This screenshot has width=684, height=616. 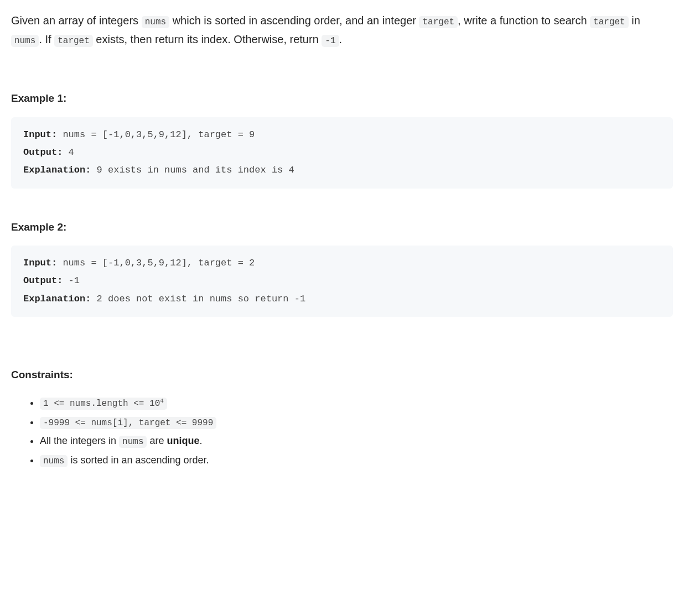 I want to click on explanation-value: 2 does not exist in nums so return -1, so click(x=198, y=299).